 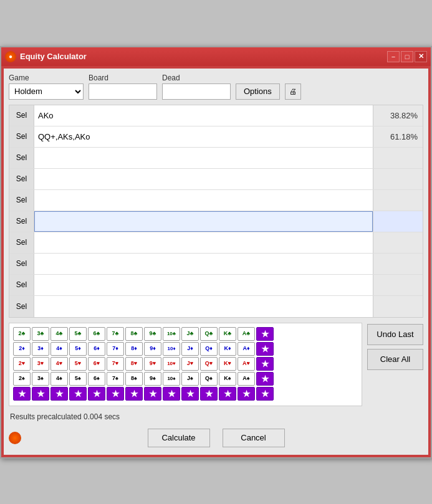 I want to click on clear-all-button: Clear All, so click(x=395, y=359).